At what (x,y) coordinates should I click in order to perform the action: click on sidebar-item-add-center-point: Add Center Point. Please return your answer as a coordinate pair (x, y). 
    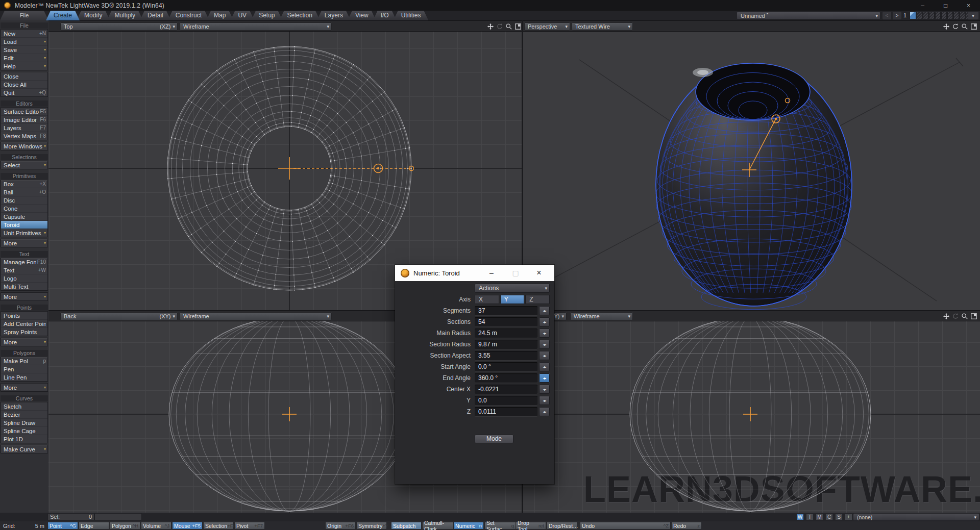
    Looking at the image, I should click on (24, 324).